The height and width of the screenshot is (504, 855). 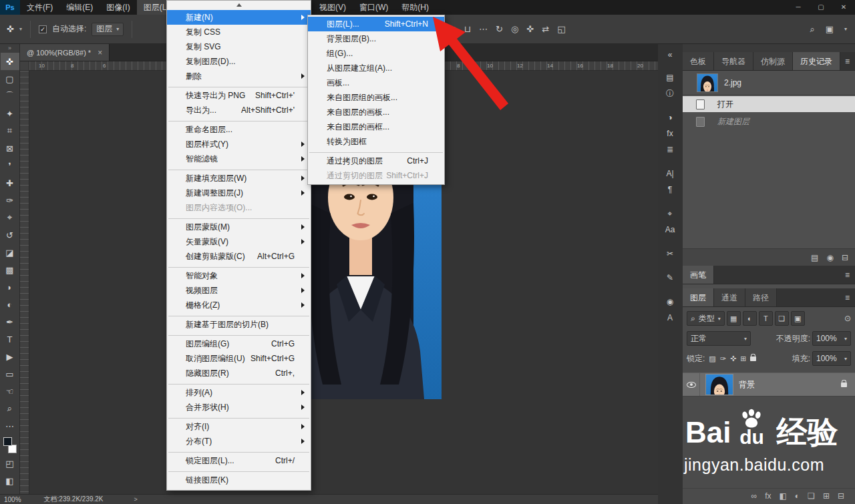 What do you see at coordinates (376, 127) in the screenshot?
I see `submenu-item: 来自图层的画框...` at bounding box center [376, 127].